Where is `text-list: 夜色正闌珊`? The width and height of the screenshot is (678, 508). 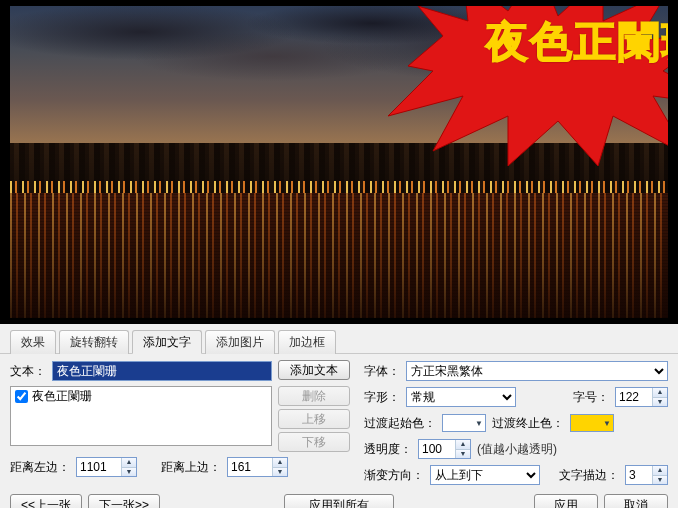
text-list: 夜色正闌珊 is located at coordinates (141, 416).